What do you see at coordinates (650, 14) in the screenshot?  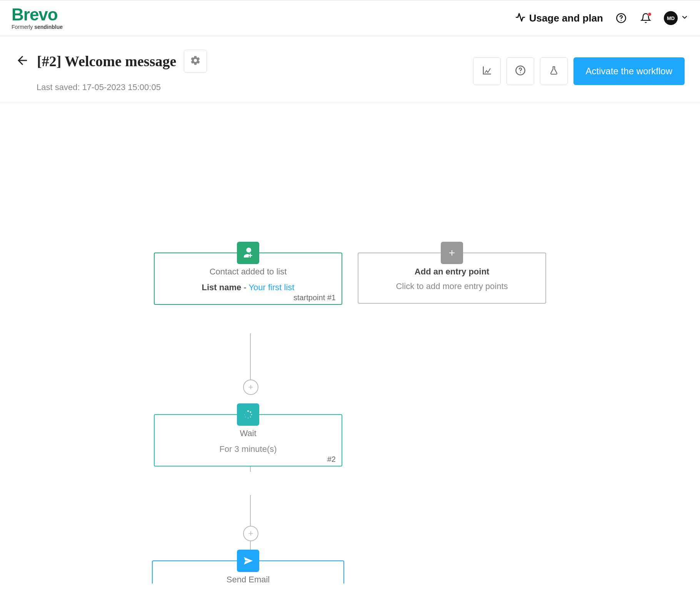 I see `notification-dot` at bounding box center [650, 14].